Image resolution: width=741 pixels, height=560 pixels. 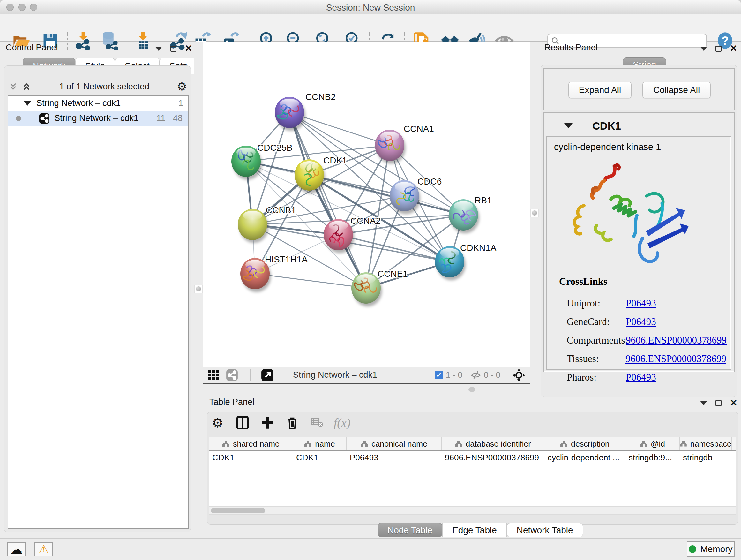 I want to click on scrollbar-thumb, so click(x=238, y=511).